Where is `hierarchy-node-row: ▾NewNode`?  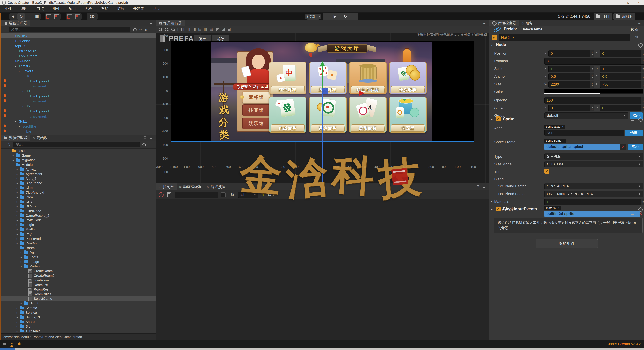 hierarchy-node-row: ▾NewNode is located at coordinates (78, 61).